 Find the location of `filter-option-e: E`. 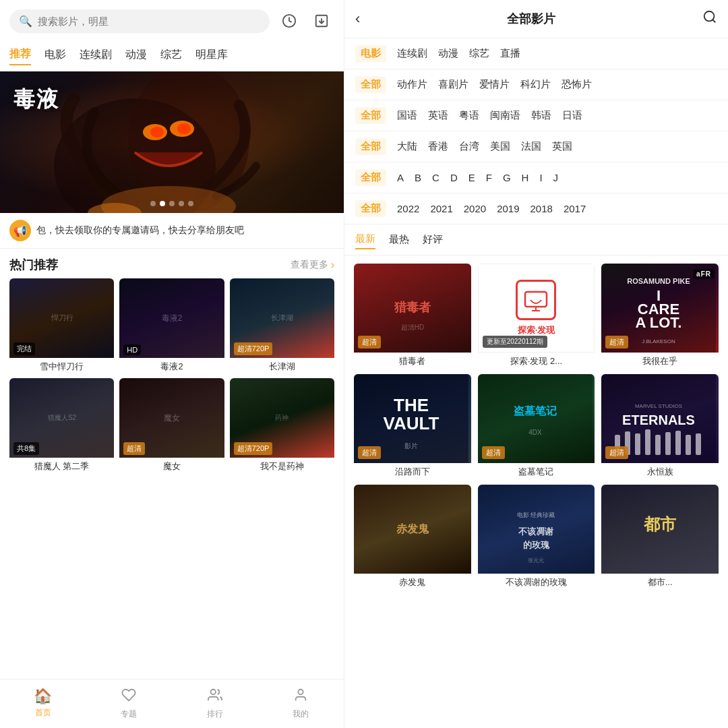

filter-option-e: E is located at coordinates (472, 178).